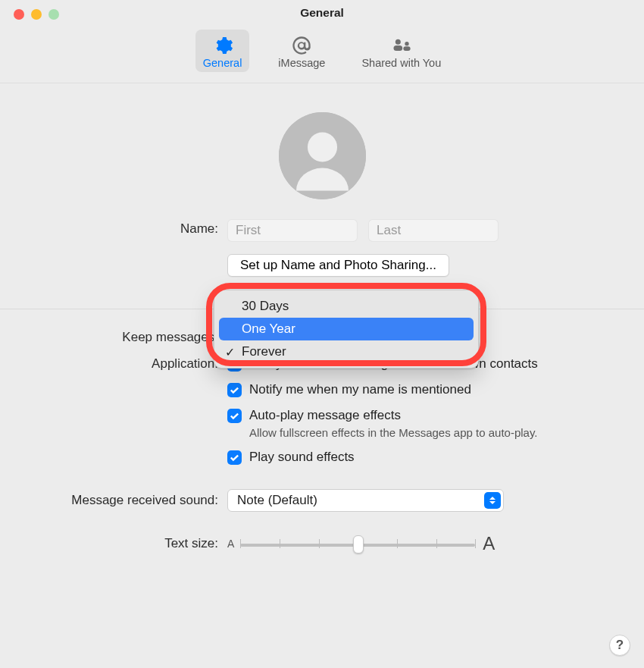 The width and height of the screenshot is (644, 668). Describe the element at coordinates (223, 45) in the screenshot. I see `gear-icon` at that location.